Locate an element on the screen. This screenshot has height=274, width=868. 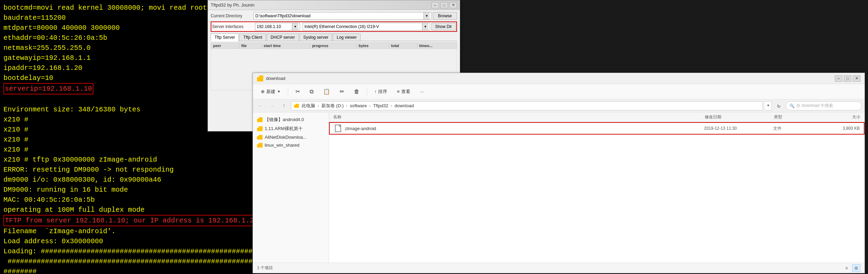
terminal-line: ########################################… is located at coordinates (128, 262).